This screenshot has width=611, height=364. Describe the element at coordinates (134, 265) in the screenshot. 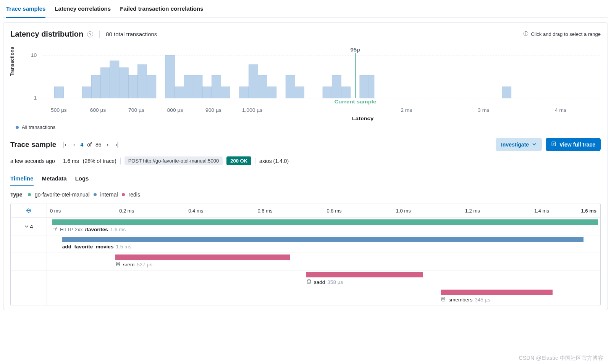

I see `span-label: srem527 µs` at that location.